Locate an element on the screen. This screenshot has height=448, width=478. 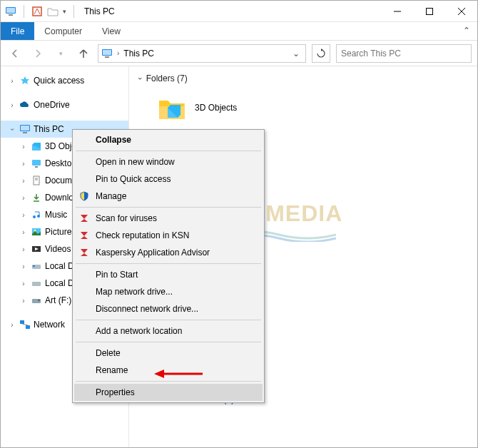
menu-item-properties: Properties is located at coordinates (168, 392).